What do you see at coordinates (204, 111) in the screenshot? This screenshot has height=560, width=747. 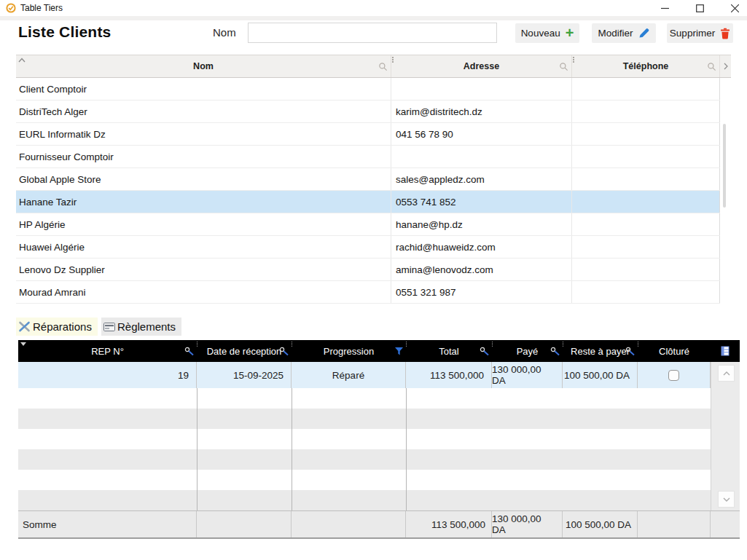 I see `client-cell-nom: DistriTech Alger` at bounding box center [204, 111].